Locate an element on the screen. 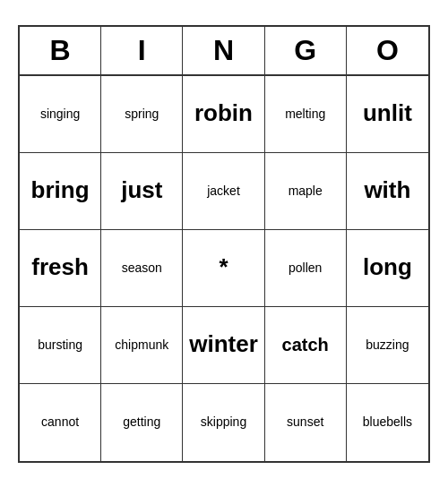 This screenshot has height=487, width=448. bingo-cell: jacket is located at coordinates (224, 192).